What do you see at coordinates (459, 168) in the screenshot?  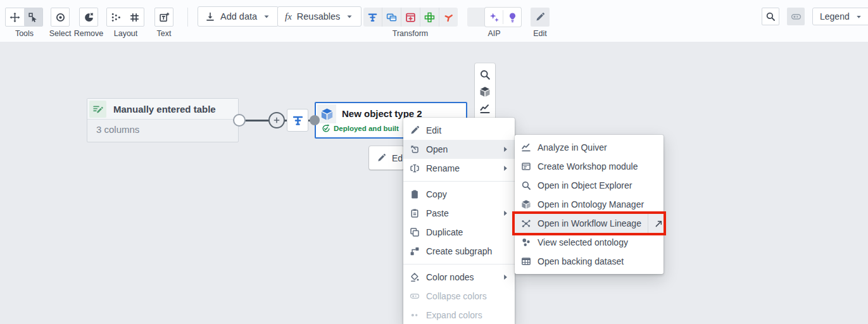 I see `menu-item-rename: Rename` at bounding box center [459, 168].